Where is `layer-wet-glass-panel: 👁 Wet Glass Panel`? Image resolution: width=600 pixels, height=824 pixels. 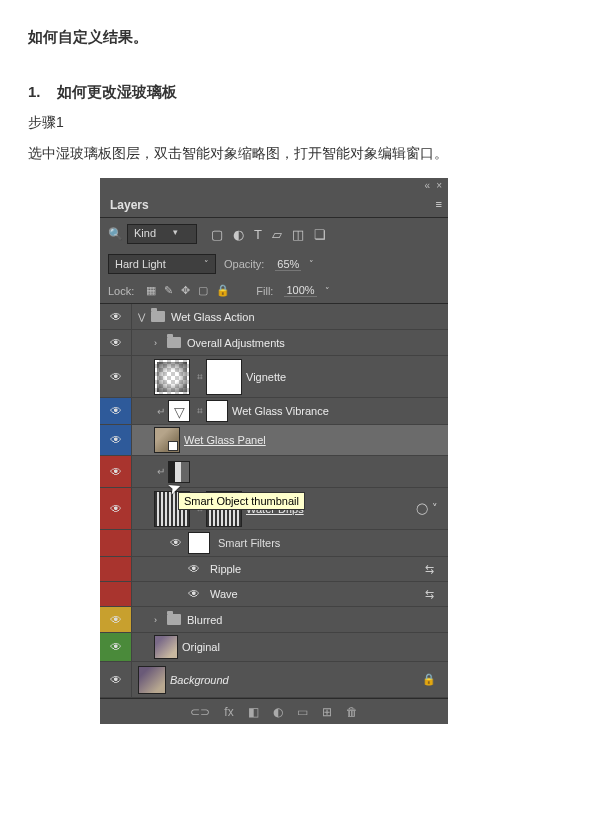 layer-wet-glass-panel: 👁 Wet Glass Panel is located at coordinates (274, 440).